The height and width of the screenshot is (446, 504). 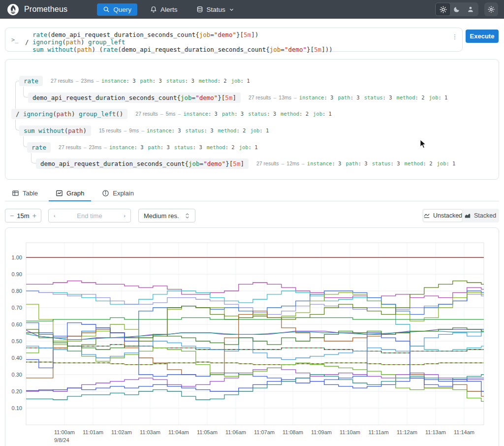 What do you see at coordinates (12, 216) in the screenshot?
I see `range-decrease-button: −` at bounding box center [12, 216].